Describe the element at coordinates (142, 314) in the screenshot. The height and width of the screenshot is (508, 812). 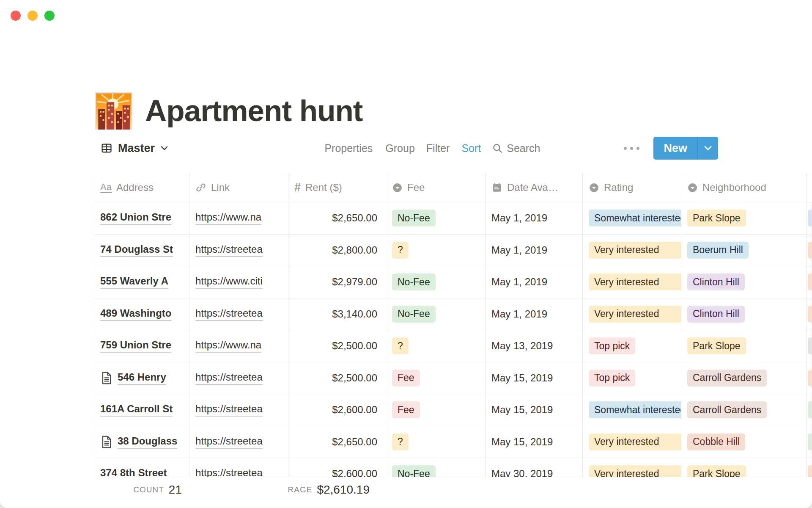
I see `cell-address: 489 Washingto` at that location.